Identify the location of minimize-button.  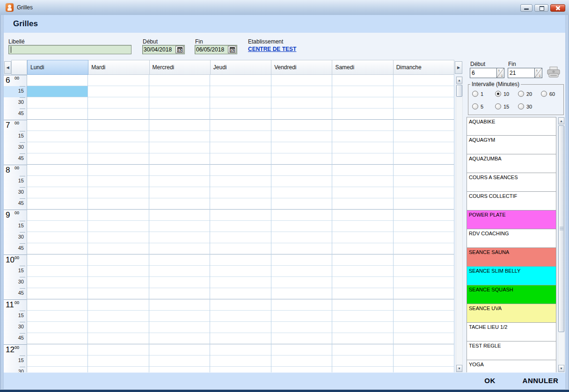
(526, 8).